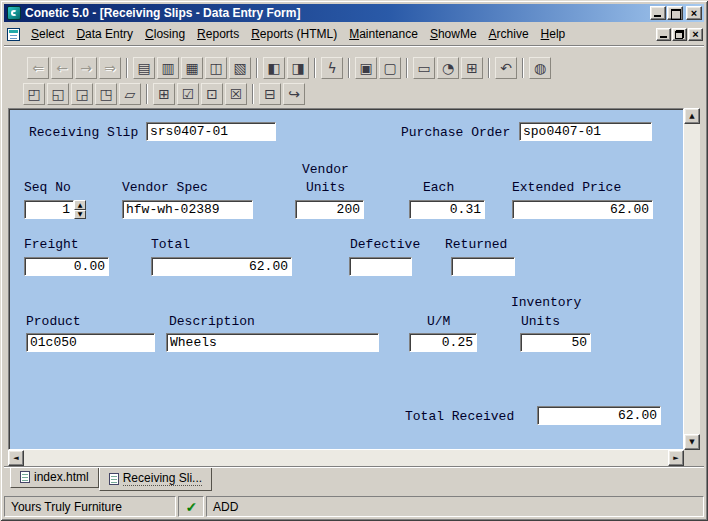 This screenshot has width=708, height=521. What do you see at coordinates (272, 342) in the screenshot?
I see `description-field` at bounding box center [272, 342].